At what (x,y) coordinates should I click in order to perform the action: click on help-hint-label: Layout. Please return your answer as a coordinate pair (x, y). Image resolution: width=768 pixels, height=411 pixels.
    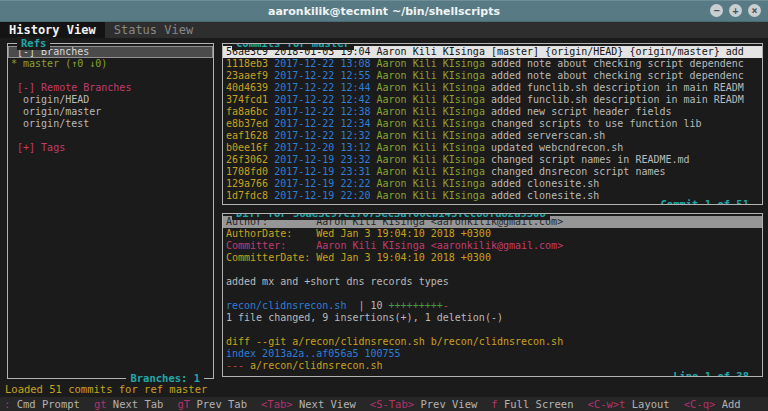
    Looking at the image, I should click on (647, 404).